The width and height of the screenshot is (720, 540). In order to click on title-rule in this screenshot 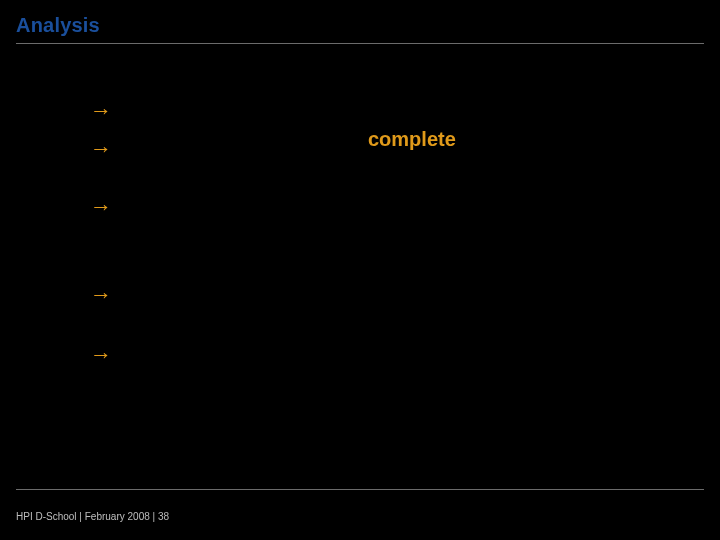, I will do `click(360, 44)`.